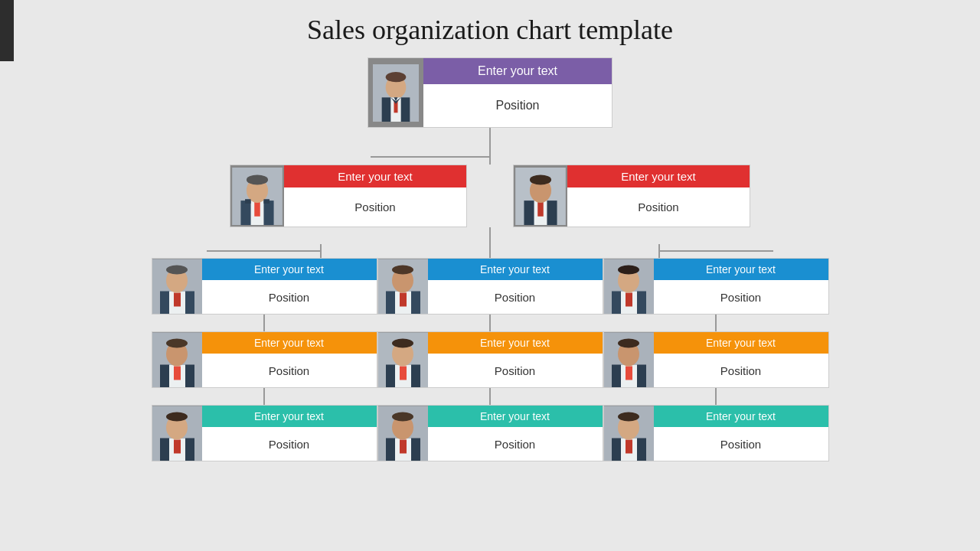 This screenshot has width=980, height=551. What do you see at coordinates (265, 353) in the screenshot?
I see `col-l2-left: Enter your text Position` at bounding box center [265, 353].